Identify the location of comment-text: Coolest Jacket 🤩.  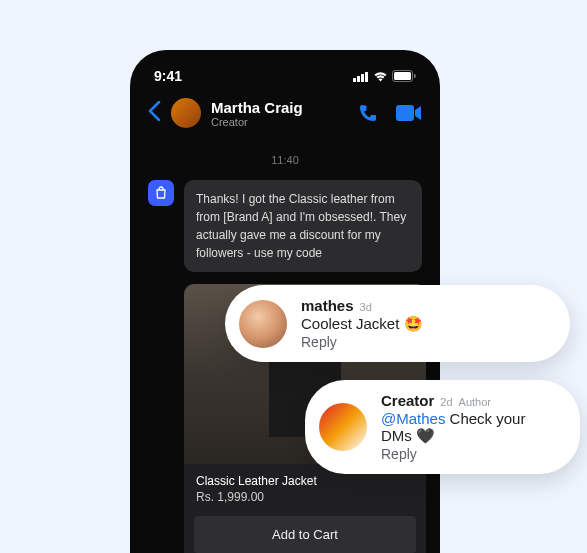
(426, 324).